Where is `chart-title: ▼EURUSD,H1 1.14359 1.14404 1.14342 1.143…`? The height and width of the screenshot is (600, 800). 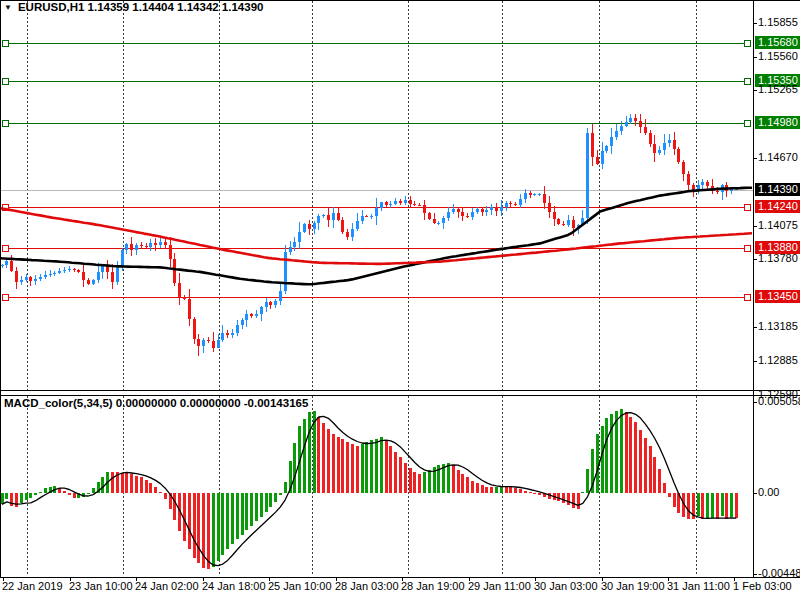
chart-title: ▼EURUSD,H1 1.14359 1.14404 1.14342 1.143… is located at coordinates (134, 7).